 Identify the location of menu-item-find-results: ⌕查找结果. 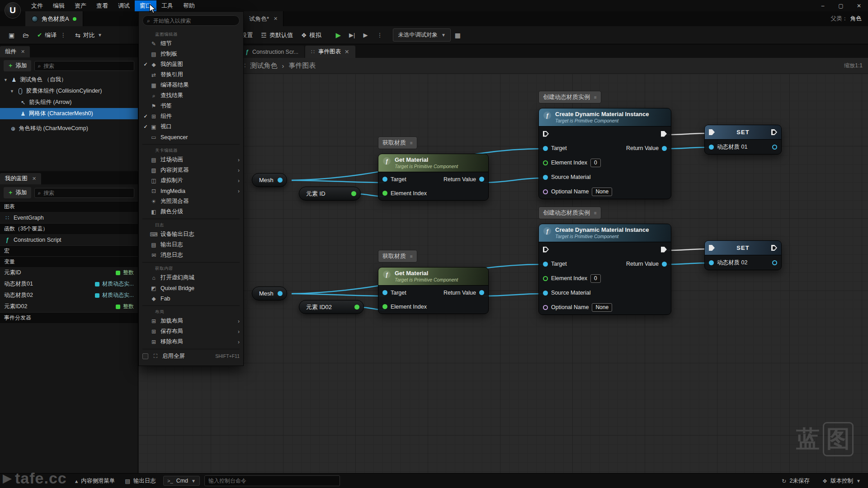
(191, 96).